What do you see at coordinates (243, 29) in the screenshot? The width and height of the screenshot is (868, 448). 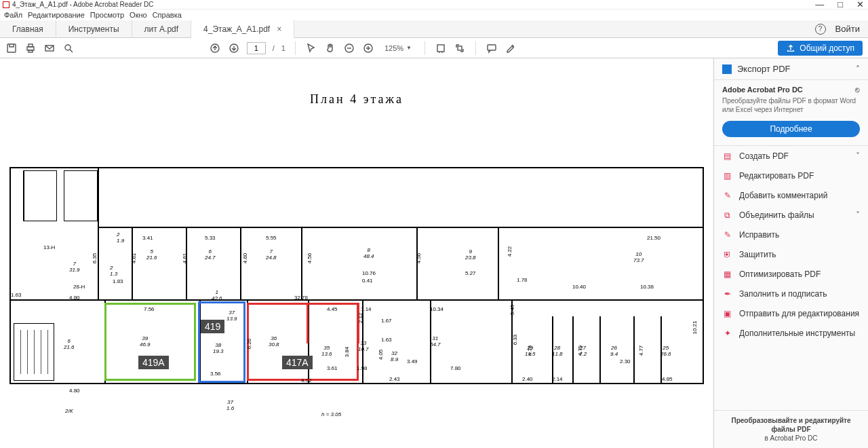 I see `tab-doc-2: 4_Этаж_А_А1.pdf ×` at bounding box center [243, 29].